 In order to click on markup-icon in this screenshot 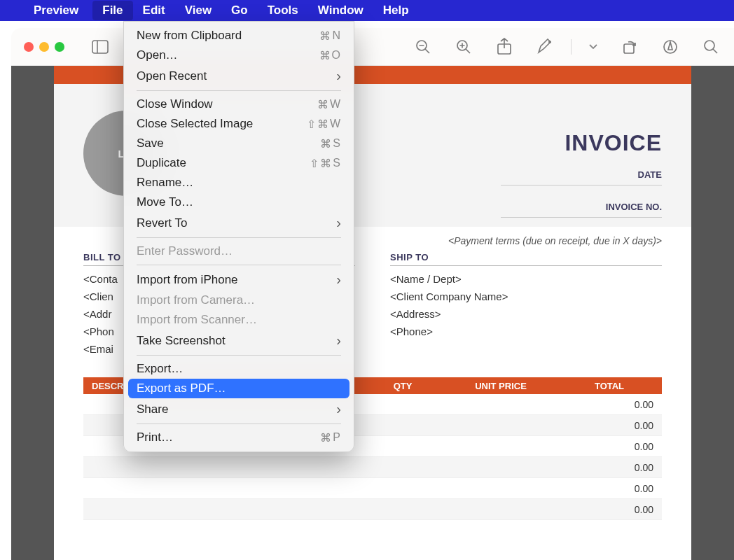, I will do `click(545, 47)`.